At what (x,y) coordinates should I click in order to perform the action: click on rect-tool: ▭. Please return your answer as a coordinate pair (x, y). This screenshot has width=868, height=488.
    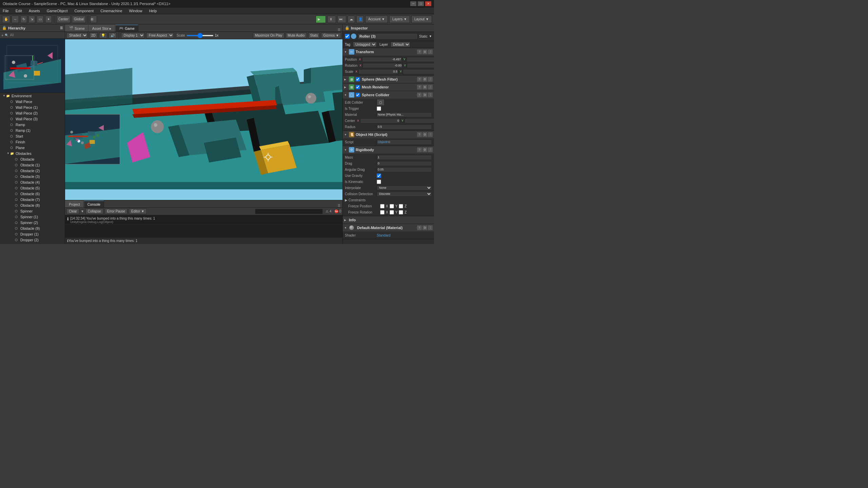
    Looking at the image, I should click on (40, 19).